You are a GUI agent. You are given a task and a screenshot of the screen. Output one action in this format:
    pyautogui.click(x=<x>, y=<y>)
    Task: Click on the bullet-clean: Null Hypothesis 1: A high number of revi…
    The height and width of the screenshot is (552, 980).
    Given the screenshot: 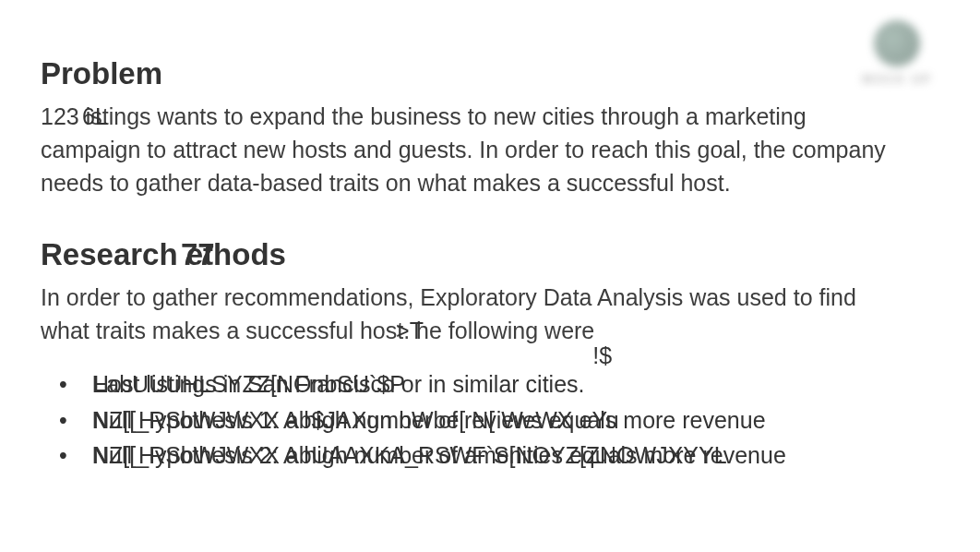 What is the action you would take?
    pyautogui.click(x=429, y=420)
    